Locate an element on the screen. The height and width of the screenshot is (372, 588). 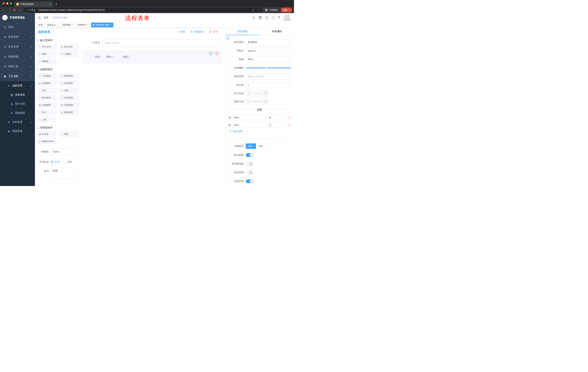
label-width-input is located at coordinates (269, 76).